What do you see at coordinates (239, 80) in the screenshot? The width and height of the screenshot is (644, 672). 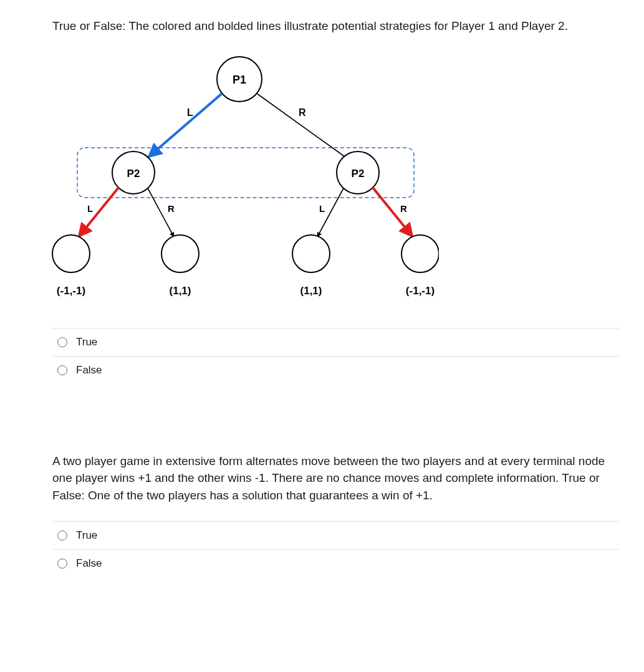 I see `node-p1-label: P1` at bounding box center [239, 80].